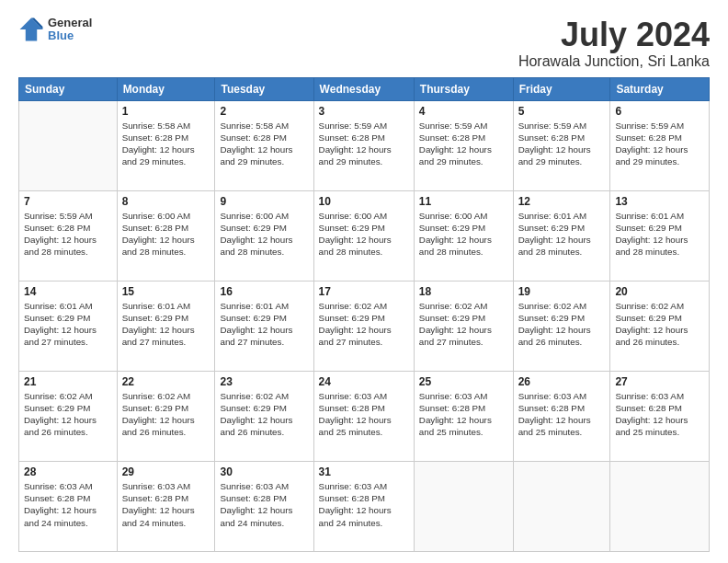 Image resolution: width=728 pixels, height=563 pixels. Describe the element at coordinates (166, 472) in the screenshot. I see `day-number: 29` at that location.